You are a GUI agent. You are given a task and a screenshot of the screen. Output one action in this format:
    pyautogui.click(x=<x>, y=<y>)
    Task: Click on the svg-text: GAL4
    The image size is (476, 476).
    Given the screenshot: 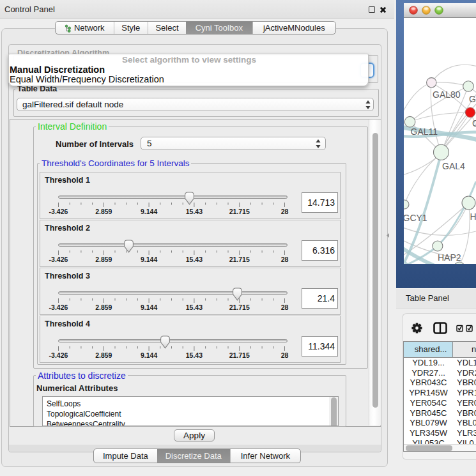 What is the action you would take?
    pyautogui.click(x=454, y=166)
    